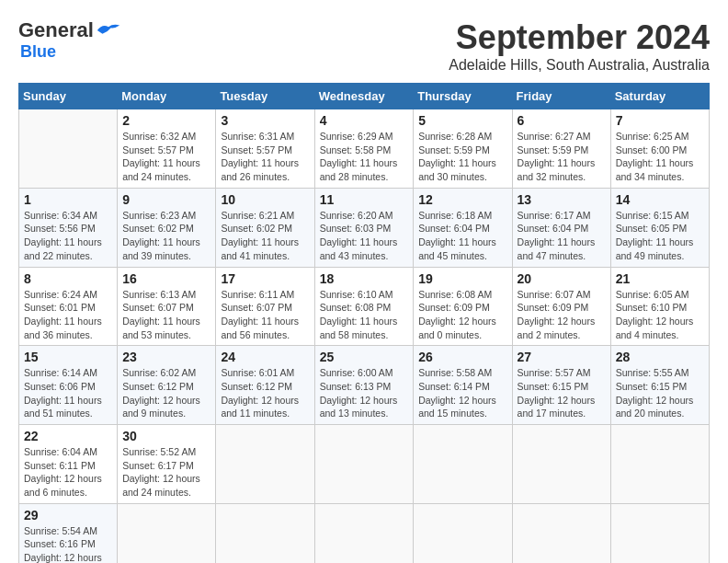  What do you see at coordinates (356, 307) in the screenshot?
I see `sunset-text: Sunset: 6:08 PM` at bounding box center [356, 307].